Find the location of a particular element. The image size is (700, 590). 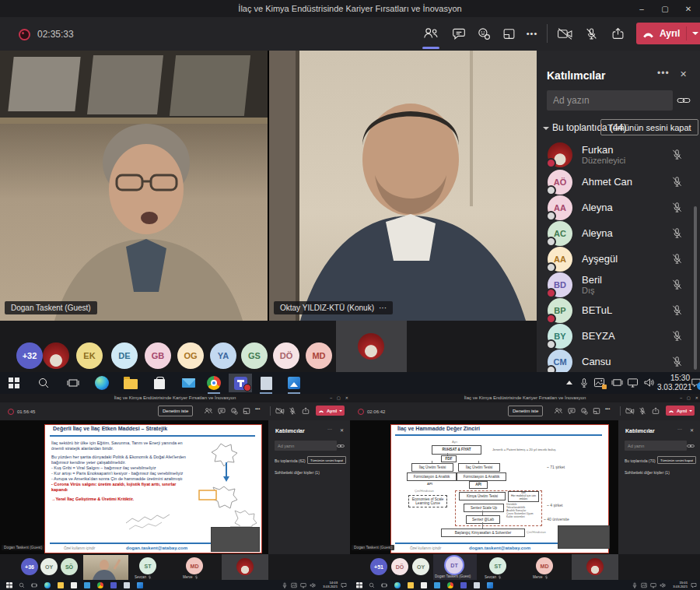

taskbar-clock: 14:03 3.03.2021 is located at coordinates (328, 585).